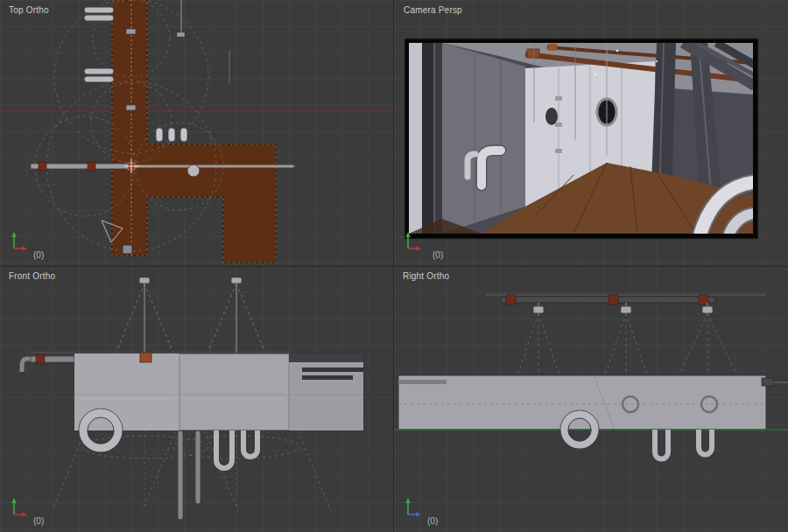 The height and width of the screenshot is (532, 788). I want to click on spotlight-fixtures, so click(623, 308).